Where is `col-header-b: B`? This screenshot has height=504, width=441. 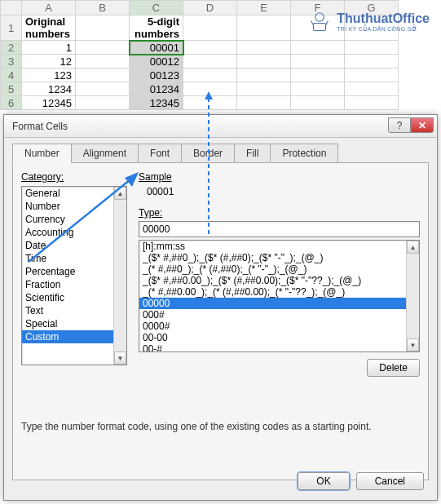 col-header-b: B is located at coordinates (103, 8).